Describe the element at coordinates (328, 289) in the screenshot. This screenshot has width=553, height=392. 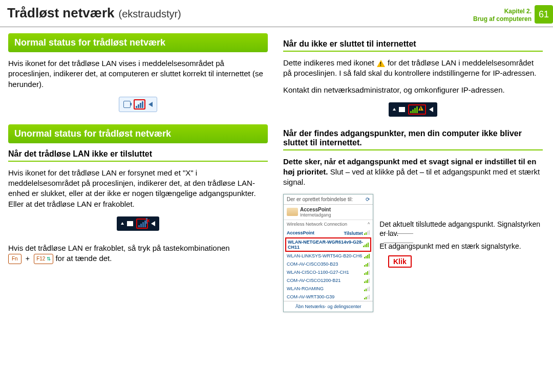
I see `popup-item-6: WLAN-ROAMING` at that location.